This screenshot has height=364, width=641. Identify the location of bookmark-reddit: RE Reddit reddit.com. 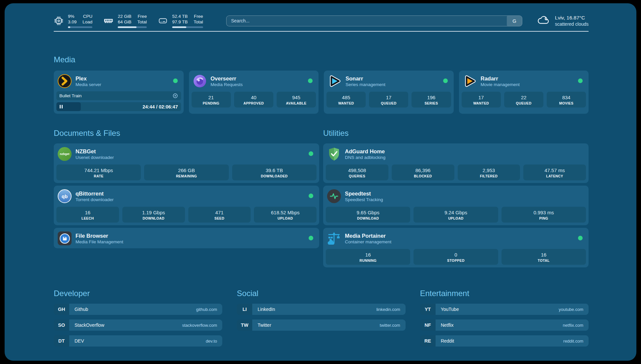
(504, 341).